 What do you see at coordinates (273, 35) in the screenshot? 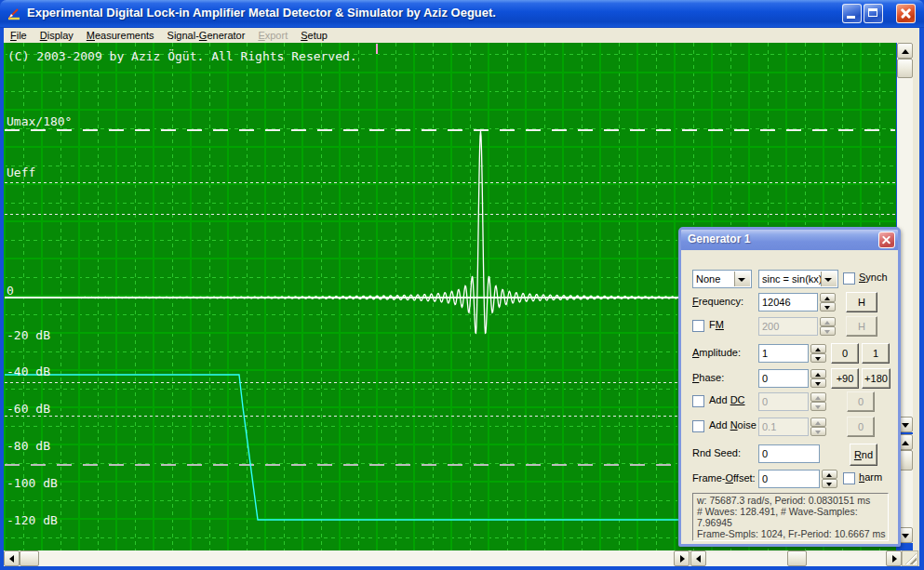
I see `menu-item-export: Export` at bounding box center [273, 35].